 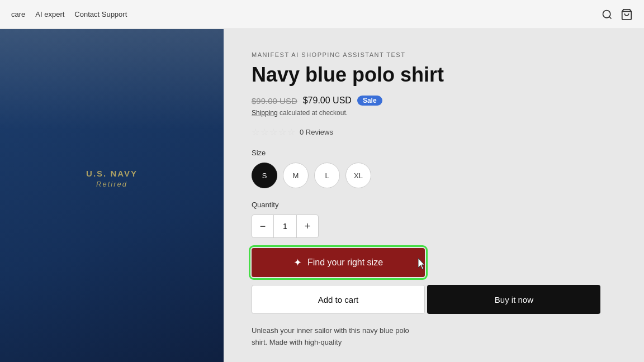 I want to click on navbar: care AI expert Contact Support, so click(x=322, y=15).